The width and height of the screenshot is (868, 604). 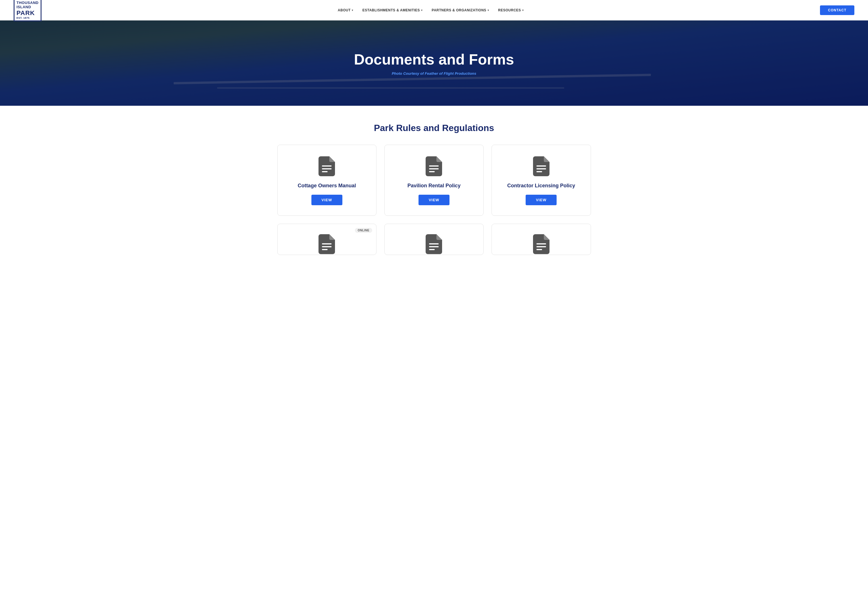 What do you see at coordinates (434, 128) in the screenshot?
I see `section-title: Park Rules and Regulations` at bounding box center [434, 128].